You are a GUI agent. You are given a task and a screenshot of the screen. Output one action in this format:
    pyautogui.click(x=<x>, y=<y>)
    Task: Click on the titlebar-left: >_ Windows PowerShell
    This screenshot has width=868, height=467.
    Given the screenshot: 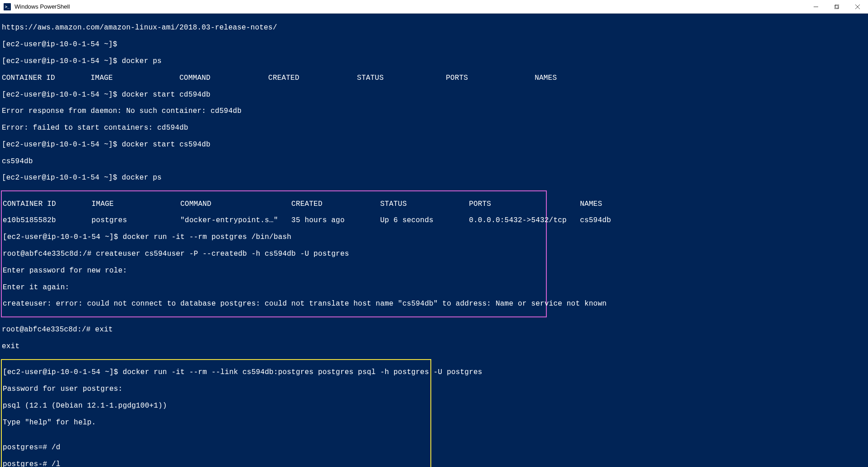 What is the action you would take?
    pyautogui.click(x=37, y=7)
    